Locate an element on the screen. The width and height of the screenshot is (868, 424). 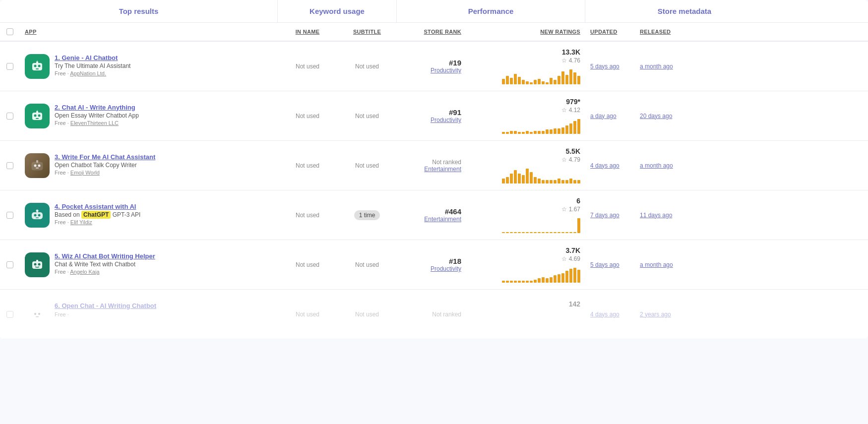
column-headers: APP IN NAME SUBTITLE STORE RANK NEW RATI… is located at coordinates (434, 32).